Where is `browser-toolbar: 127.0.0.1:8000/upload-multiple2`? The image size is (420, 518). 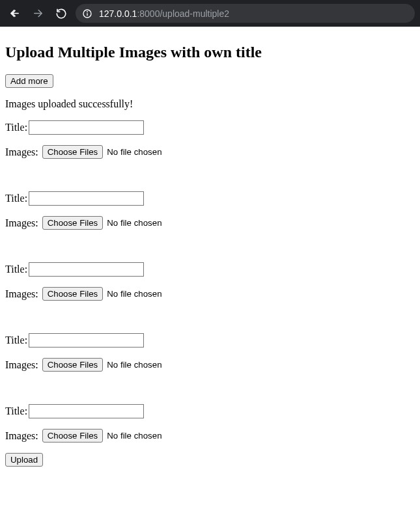
browser-toolbar: 127.0.0.1:8000/upload-multiple2 is located at coordinates (210, 13).